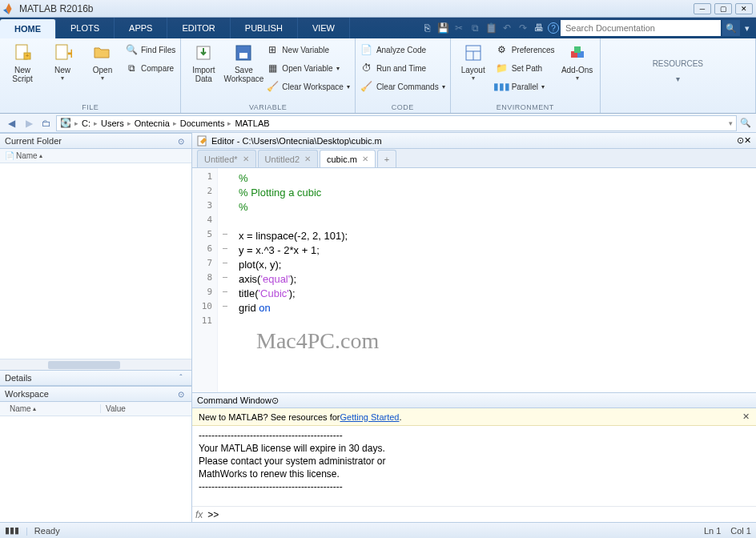 The height and width of the screenshot is (538, 756). What do you see at coordinates (403, 86) in the screenshot?
I see `clear-commands-button: 🧹Clear Commands ▾` at bounding box center [403, 86].